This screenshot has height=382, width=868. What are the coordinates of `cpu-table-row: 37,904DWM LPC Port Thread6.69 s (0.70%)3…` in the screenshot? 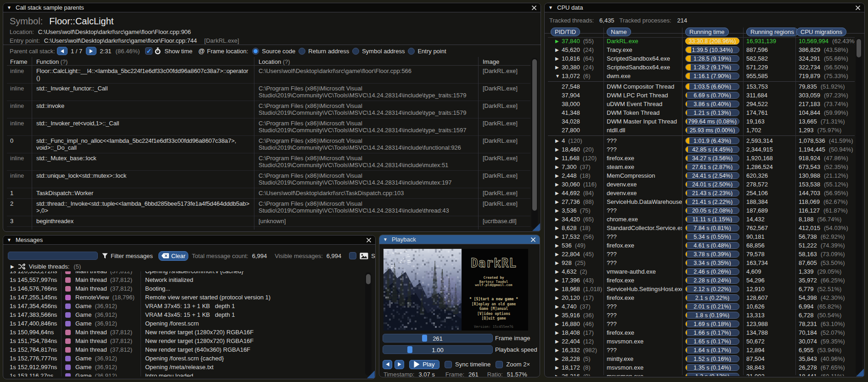 It's located at (701, 96).